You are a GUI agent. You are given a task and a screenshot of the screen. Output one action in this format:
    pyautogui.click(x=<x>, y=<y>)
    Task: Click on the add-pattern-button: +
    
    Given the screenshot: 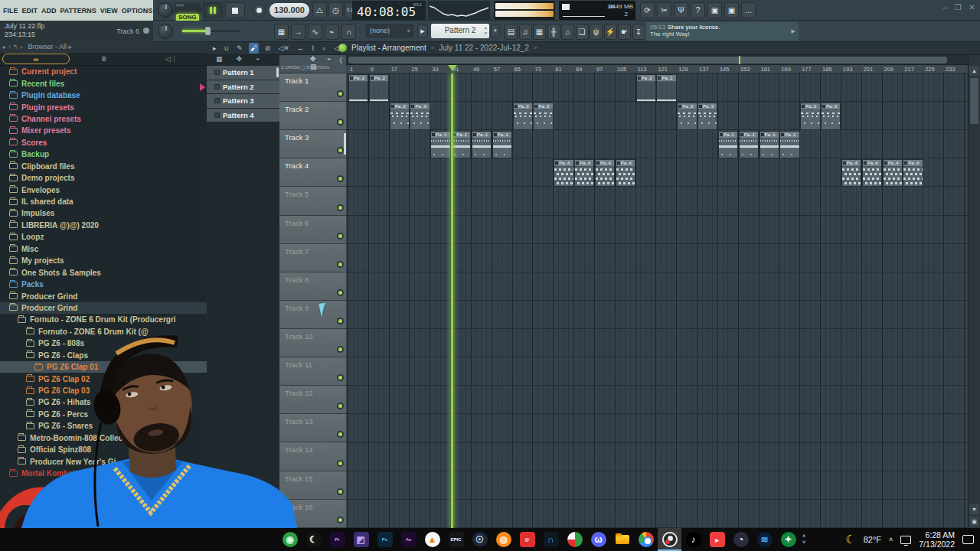 What is the action you would take?
    pyautogui.click(x=495, y=31)
    